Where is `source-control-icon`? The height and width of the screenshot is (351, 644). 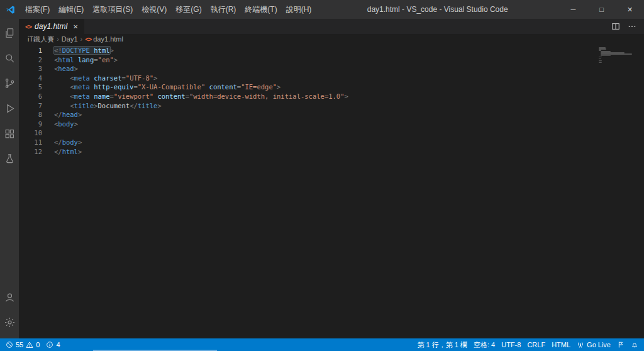
source-control-icon is located at coordinates (9, 83).